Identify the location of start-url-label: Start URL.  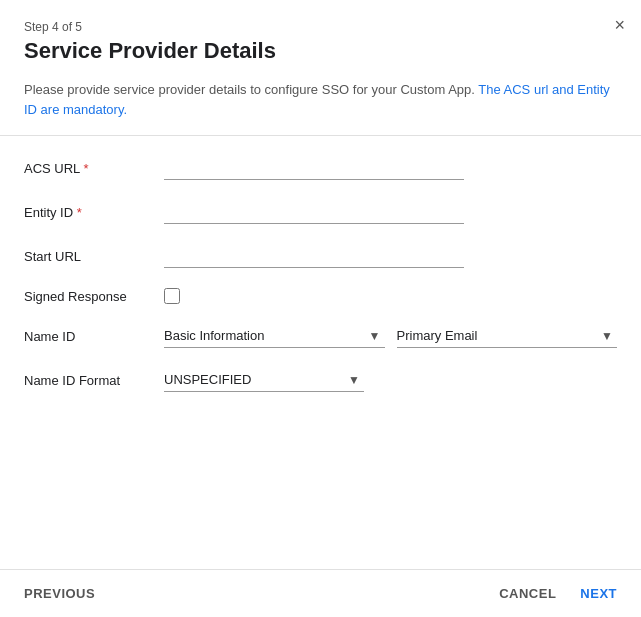
(94, 256).